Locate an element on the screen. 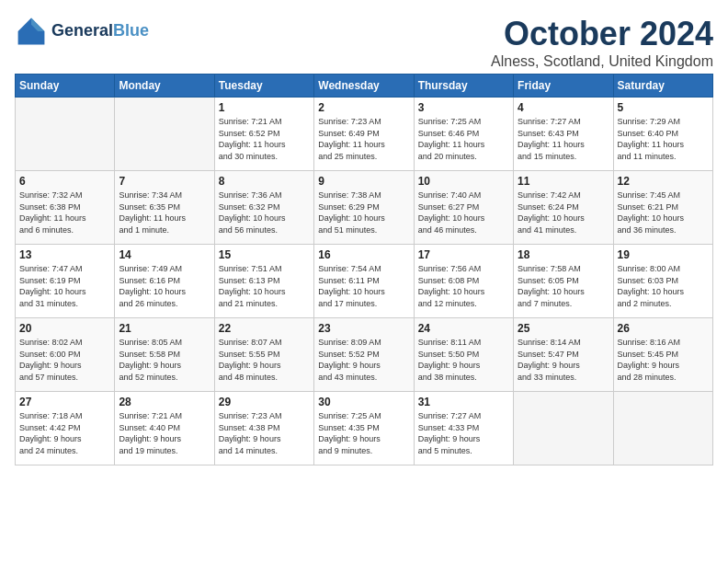 The image size is (728, 563). day-info: Sunrise: 7:18 AM Sunset: 4:42 PM Dayligh… is located at coordinates (64, 433).